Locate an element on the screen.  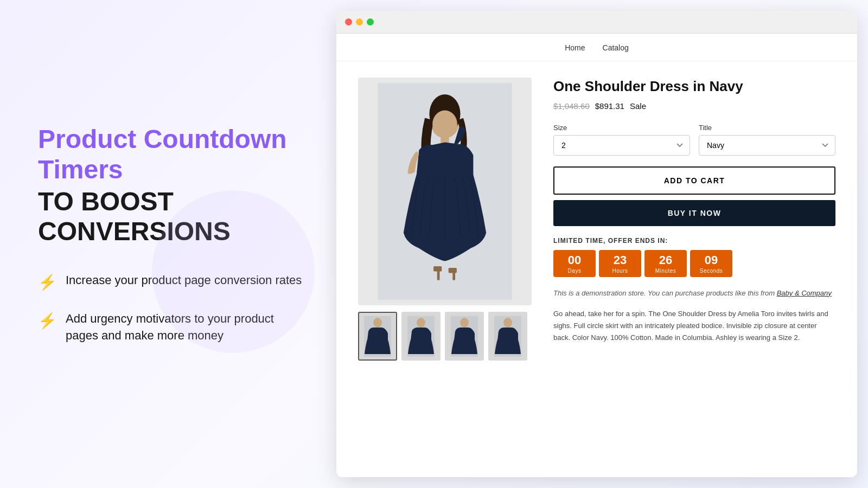
buy-now-button: BUY IT NOW is located at coordinates (694, 213).